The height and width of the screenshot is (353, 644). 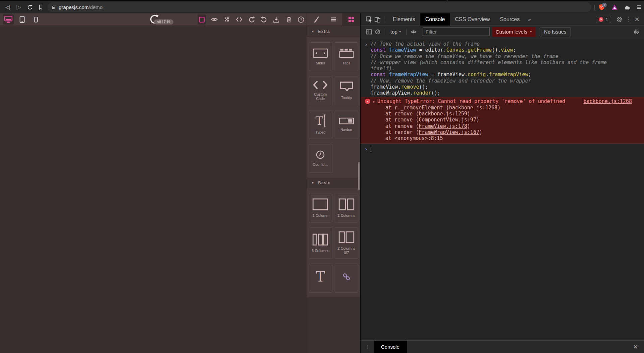 What do you see at coordinates (30, 7) in the screenshot?
I see `reload-button` at bounding box center [30, 7].